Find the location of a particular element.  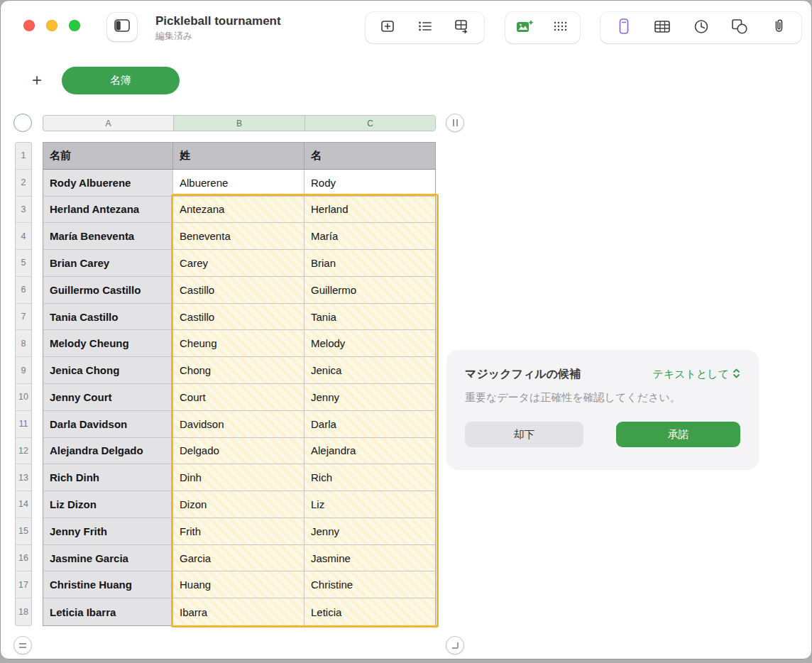

column-header-c: C is located at coordinates (371, 124).